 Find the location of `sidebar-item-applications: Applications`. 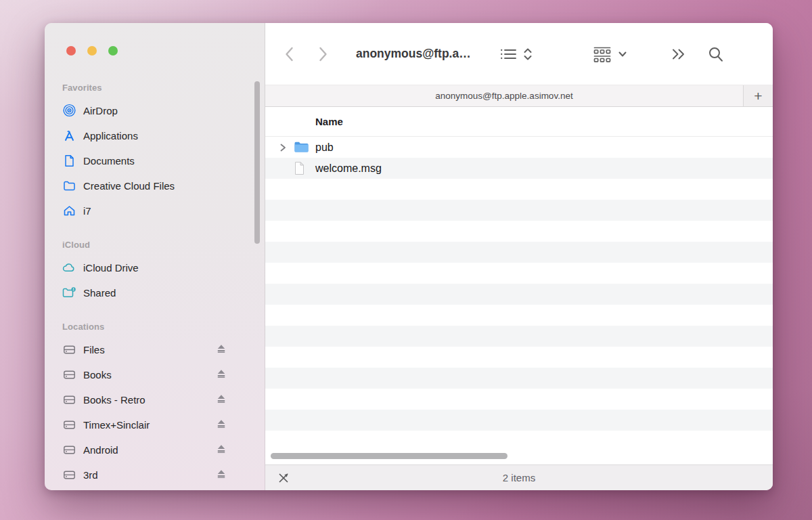

sidebar-item-applications: Applications is located at coordinates (162, 135).